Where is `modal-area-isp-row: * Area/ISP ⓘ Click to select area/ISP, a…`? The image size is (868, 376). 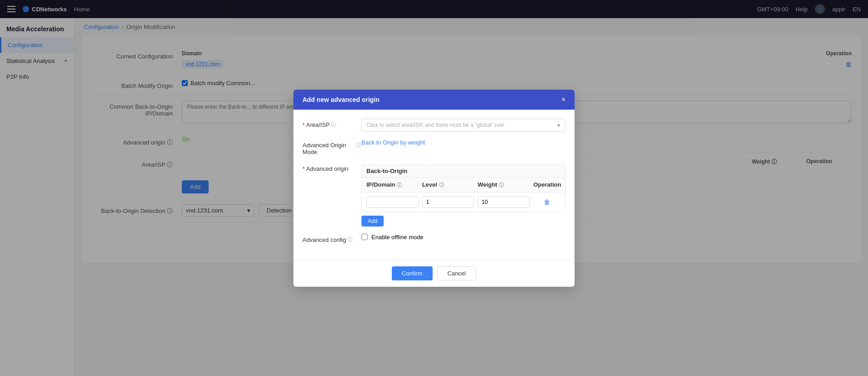
modal-area-isp-row: * Area/ISP ⓘ Click to select area/ISP, a… is located at coordinates (434, 125).